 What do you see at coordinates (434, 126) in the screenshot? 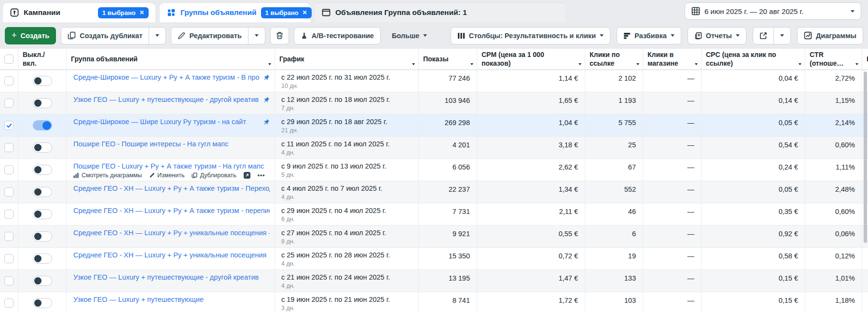
I see `table-row: Средне-Широкое — Шире Luxury Ру туризм -…` at bounding box center [434, 126].